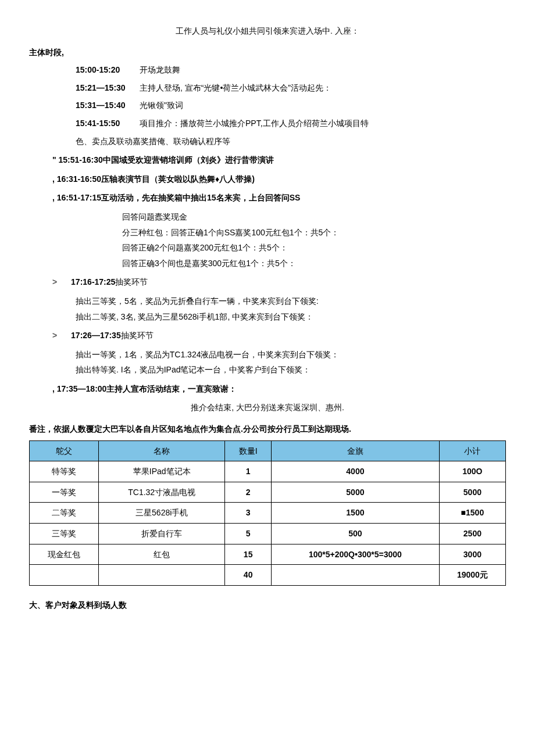  What do you see at coordinates (291, 70) in the screenshot?
I see `sched-row: 15:00-15:20 开场龙鼓舞` at bounding box center [291, 70].